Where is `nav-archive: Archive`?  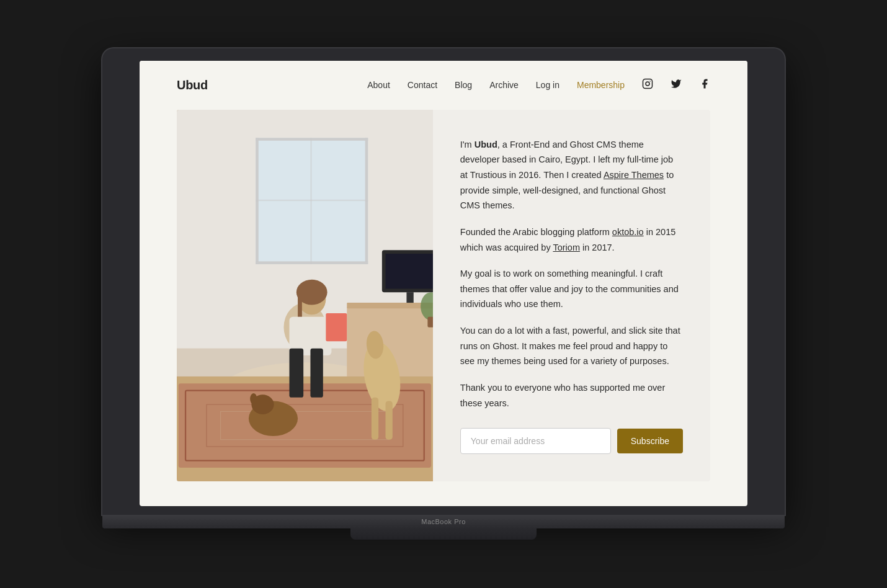
nav-archive: Archive is located at coordinates (504, 85).